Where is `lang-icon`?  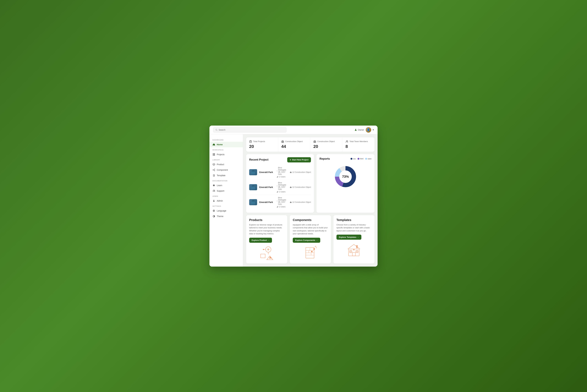 lang-icon is located at coordinates (214, 211).